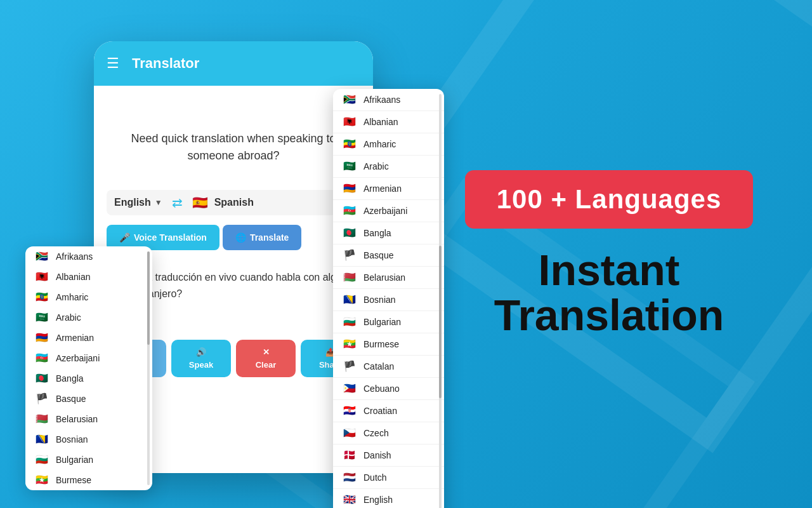  What do you see at coordinates (388, 234) in the screenshot?
I see `dropdown-item: 🇧🇩Bangla` at bounding box center [388, 234].